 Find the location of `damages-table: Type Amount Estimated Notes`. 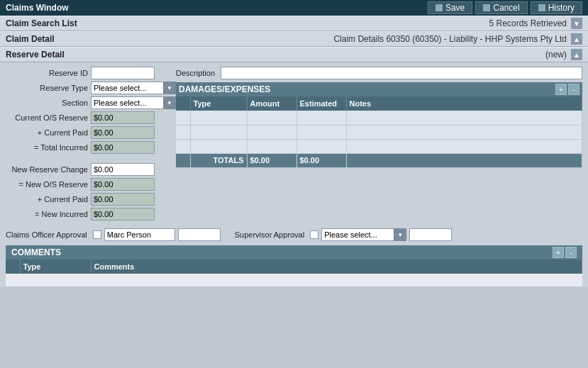

damages-table: Type Amount Estimated Notes is located at coordinates (379, 132).